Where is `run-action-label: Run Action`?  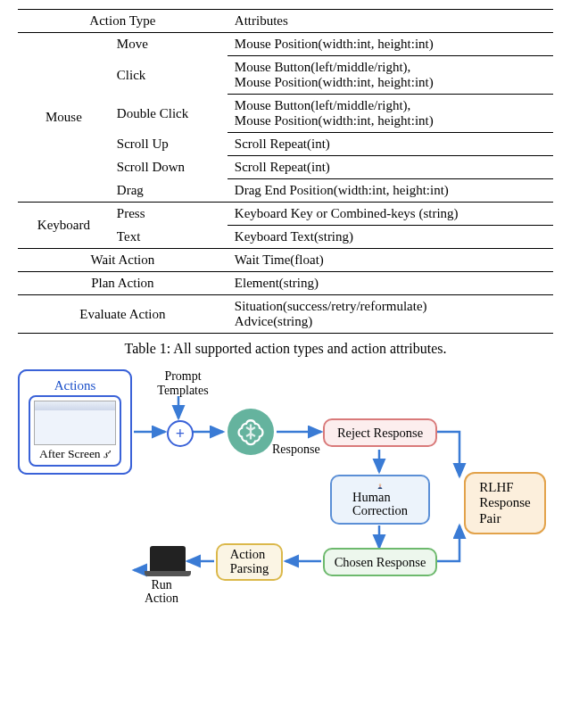
run-action-label: Run Action is located at coordinates (161, 592).